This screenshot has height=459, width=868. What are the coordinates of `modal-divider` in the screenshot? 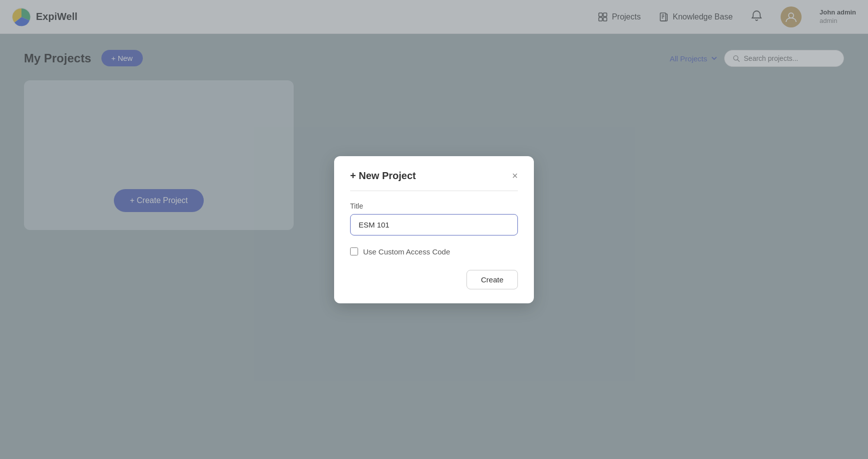 It's located at (434, 191).